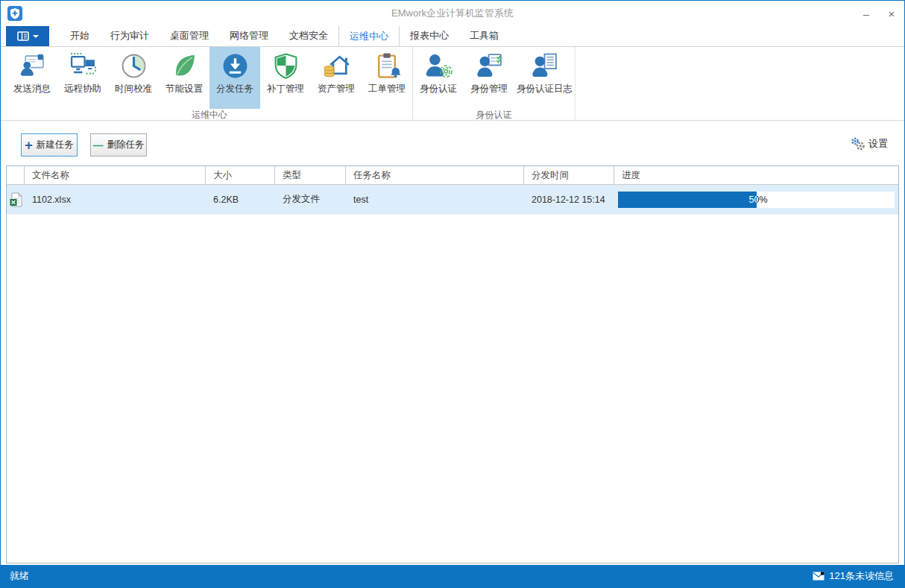  I want to click on asset-management-icon, so click(337, 66).